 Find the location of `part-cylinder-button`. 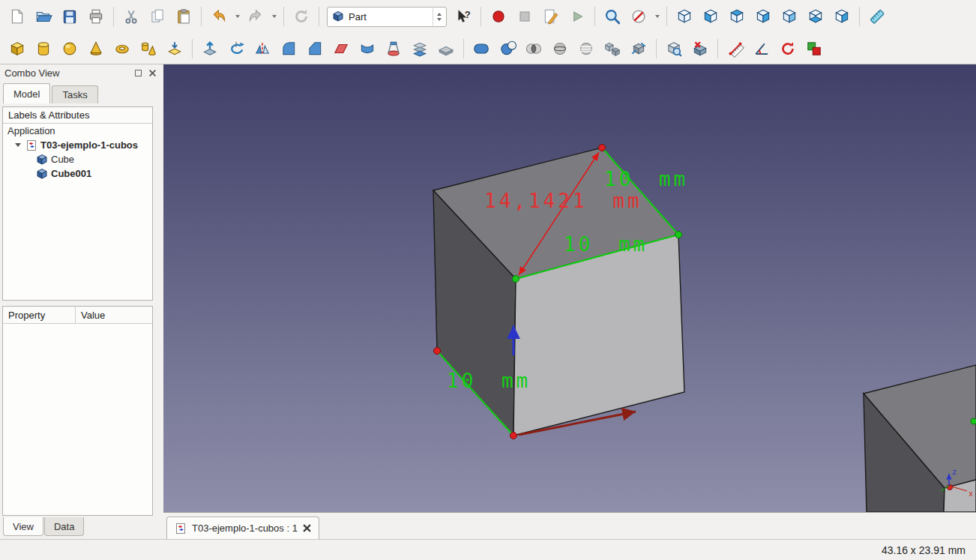

part-cylinder-button is located at coordinates (43, 49).